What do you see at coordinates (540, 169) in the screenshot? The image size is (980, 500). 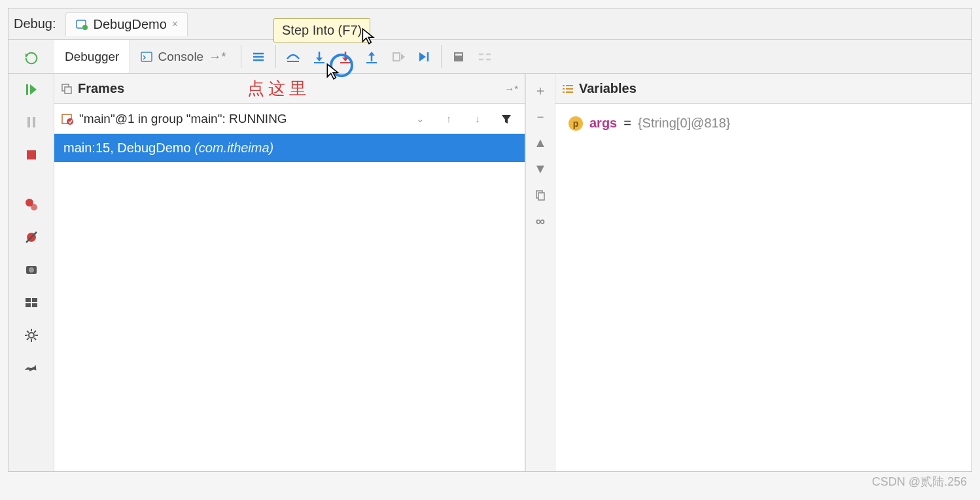 I see `move-down-button: ▼` at bounding box center [540, 169].